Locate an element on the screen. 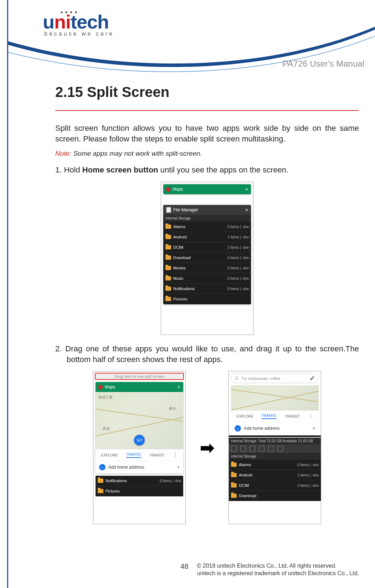 The height and width of the screenshot is (588, 375). go-button: GO is located at coordinates (139, 440).